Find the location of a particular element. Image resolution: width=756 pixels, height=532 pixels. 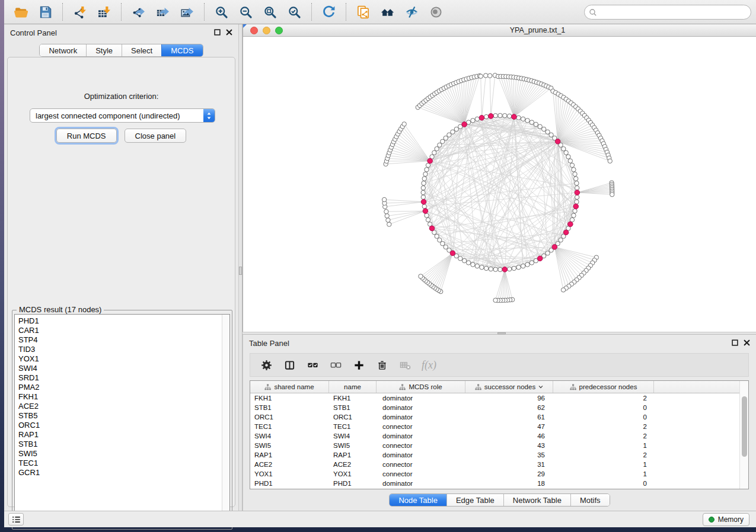

column-header-shared-name: shared name is located at coordinates (289, 387).